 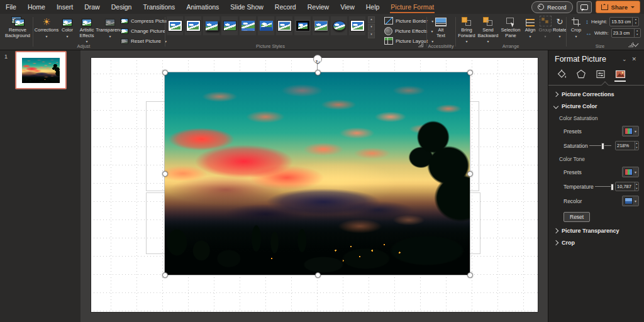 What do you see at coordinates (636, 186) in the screenshot?
I see `temperature-spinner: ▴▾` at bounding box center [636, 186].